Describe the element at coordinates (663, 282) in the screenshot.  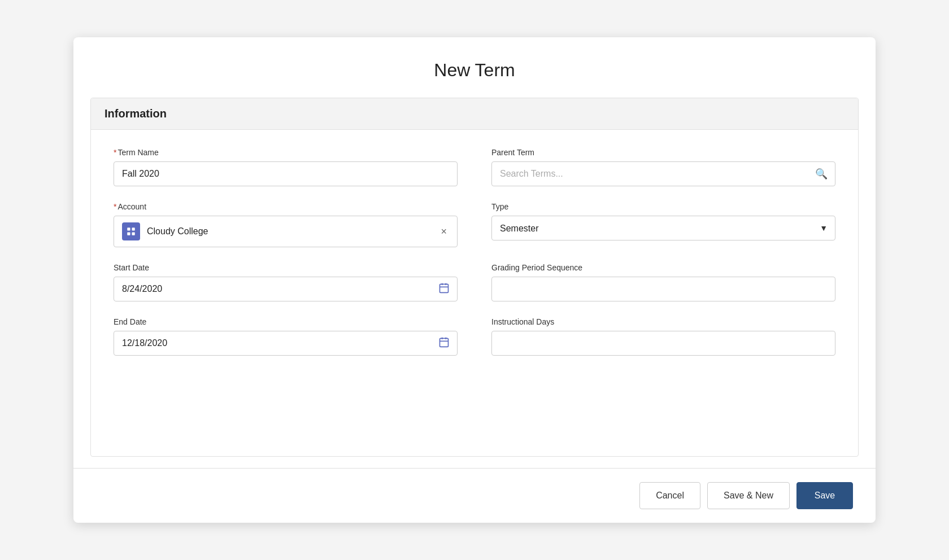
I see `grading-period-group: Grading Period Sequence` at that location.